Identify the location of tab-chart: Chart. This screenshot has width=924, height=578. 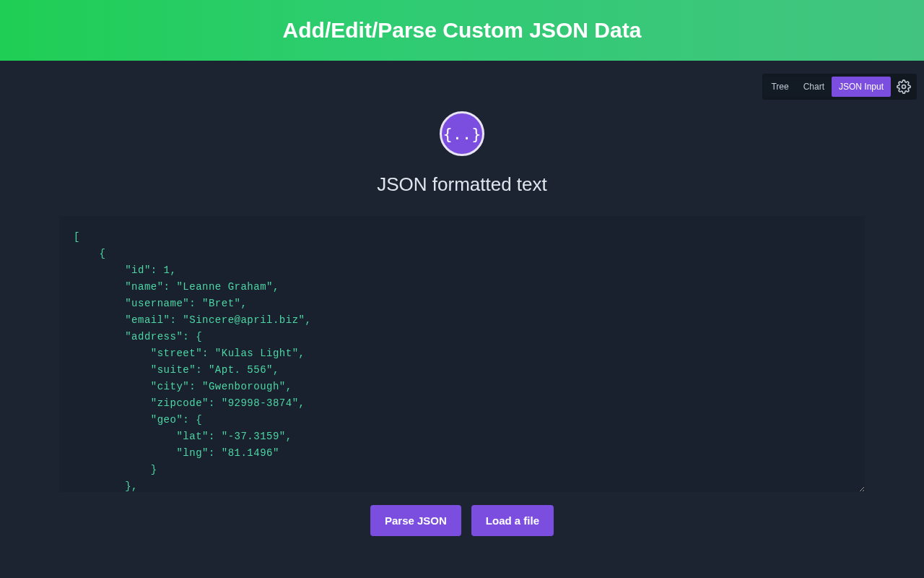
(814, 87).